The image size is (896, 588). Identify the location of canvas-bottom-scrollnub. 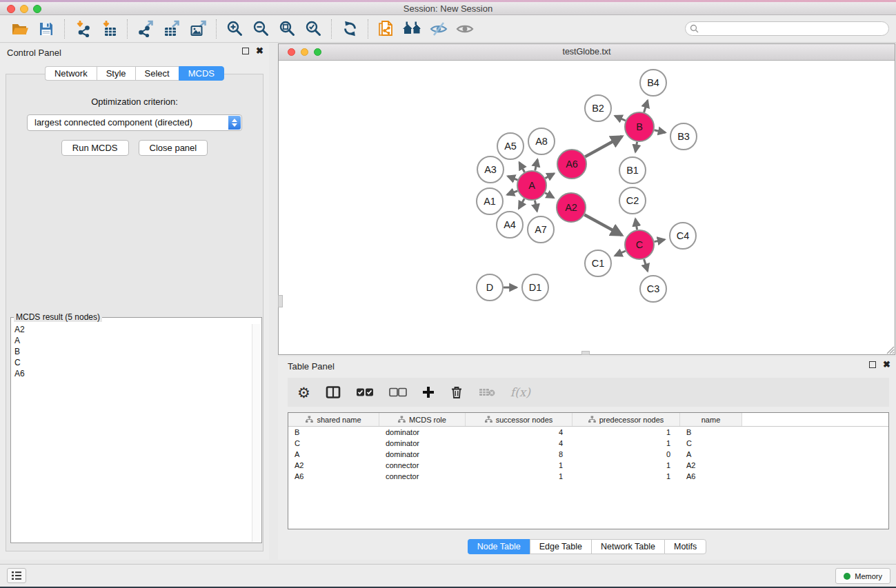
(586, 353).